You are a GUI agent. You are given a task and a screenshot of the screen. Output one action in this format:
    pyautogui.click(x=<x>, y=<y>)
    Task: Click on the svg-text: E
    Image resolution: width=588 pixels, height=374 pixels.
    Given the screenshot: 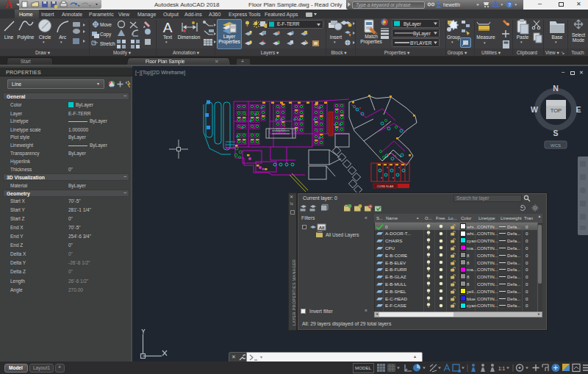 What is the action you would take?
    pyautogui.click(x=578, y=109)
    